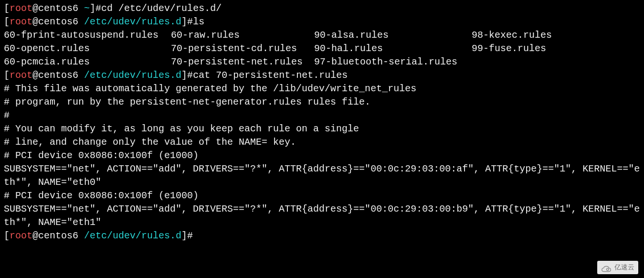  Describe the element at coordinates (606, 267) in the screenshot. I see `cloud-icon` at that location.